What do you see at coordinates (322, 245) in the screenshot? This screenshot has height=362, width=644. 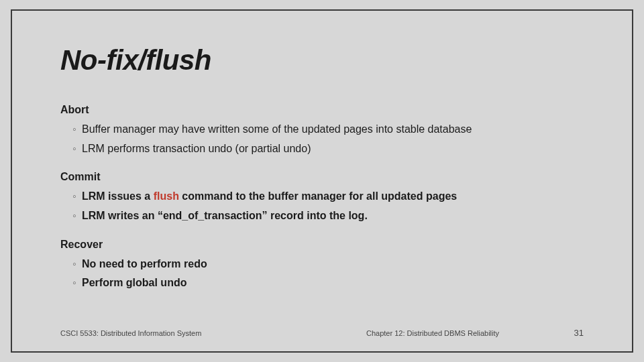 I see `section-heading: Recover` at bounding box center [322, 245].